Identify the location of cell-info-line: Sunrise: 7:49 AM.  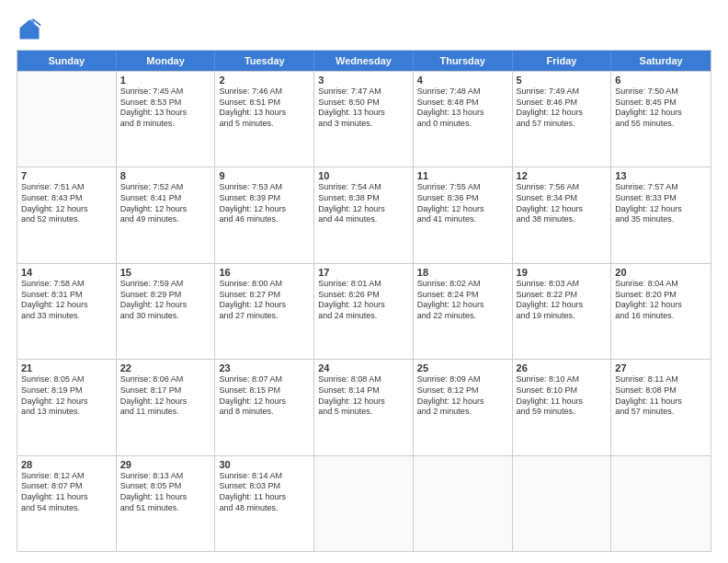
(563, 92).